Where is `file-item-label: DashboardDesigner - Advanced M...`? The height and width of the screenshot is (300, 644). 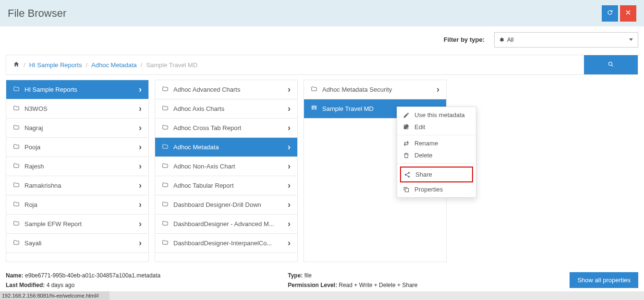 file-item-label: DashboardDesigner - Advanced M... is located at coordinates (224, 224).